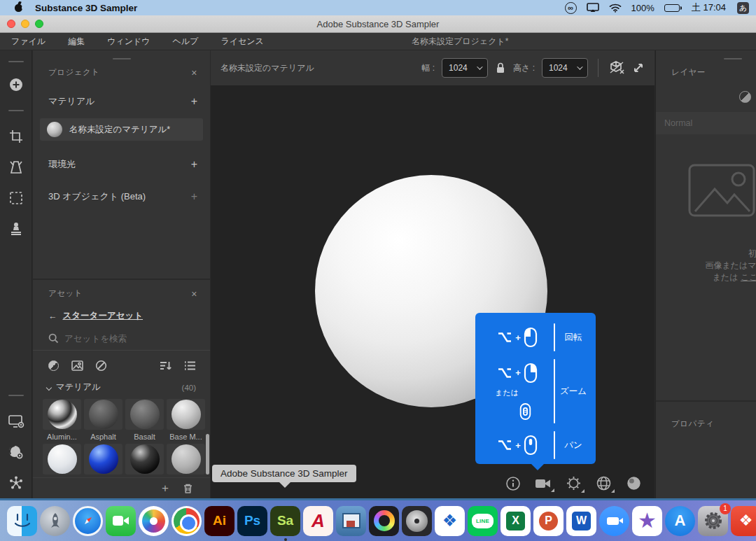 The height and width of the screenshot is (541, 756). Describe the element at coordinates (743, 8) in the screenshot. I see `input-source-badge: あ` at that location.